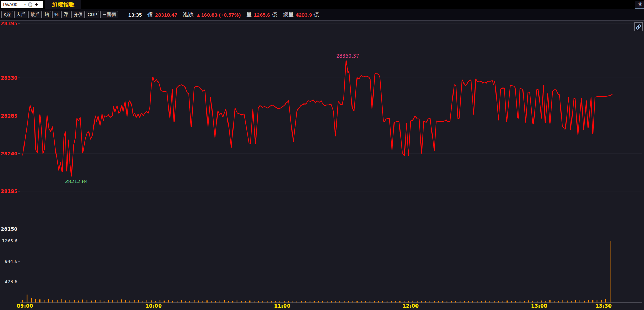 The height and width of the screenshot is (310, 644). Describe the element at coordinates (249, 15) in the screenshot. I see `volume-label: 量` at that location.